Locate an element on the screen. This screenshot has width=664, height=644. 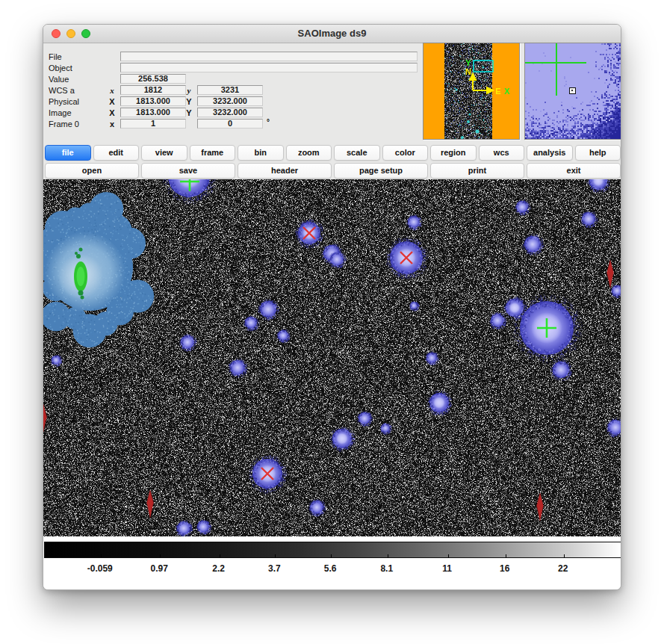
menu-help: help is located at coordinates (598, 152).